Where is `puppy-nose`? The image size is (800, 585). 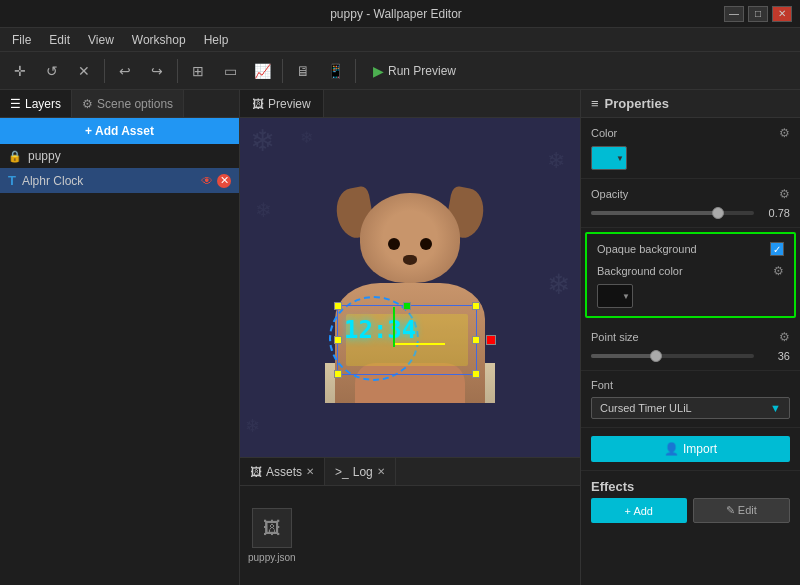 puppy-nose is located at coordinates (410, 260).